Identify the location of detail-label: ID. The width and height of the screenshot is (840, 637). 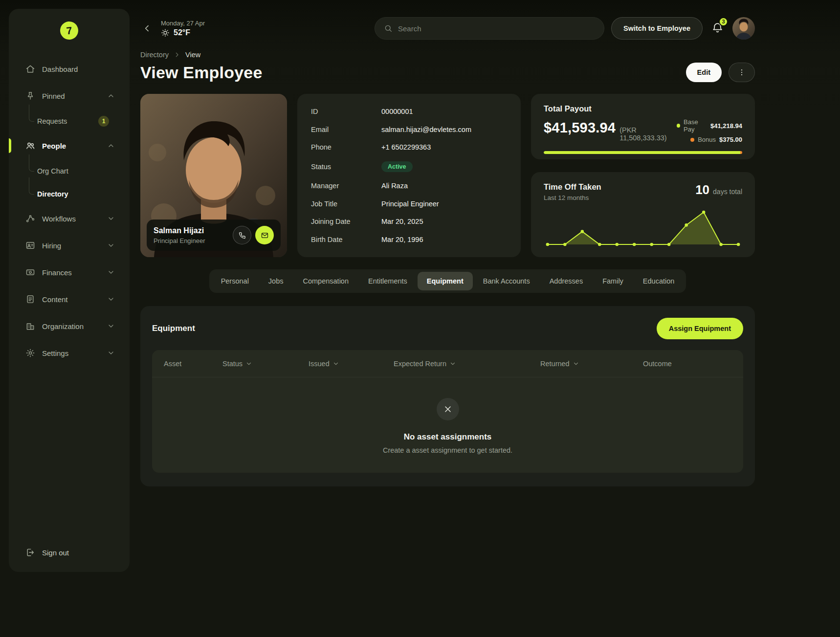
(346, 111).